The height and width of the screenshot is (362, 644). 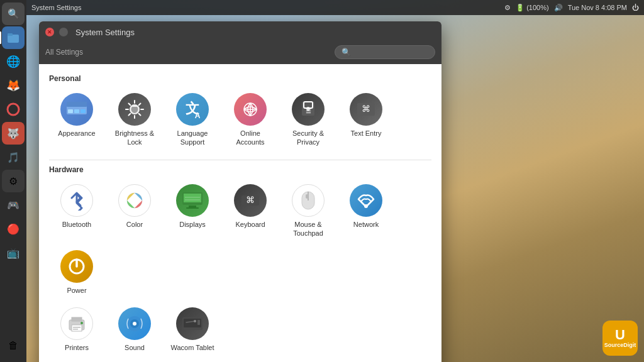 I want to click on brightness-item: Brightness &Lock, so click(x=135, y=120).